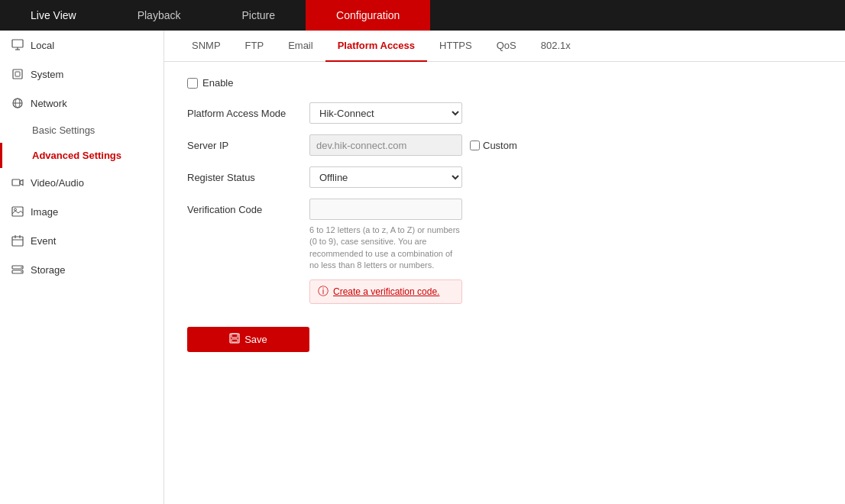 The height and width of the screenshot is (504, 845). Describe the element at coordinates (76, 156) in the screenshot. I see `sidebar-label-advanced-settings: Advanced Settings` at that location.